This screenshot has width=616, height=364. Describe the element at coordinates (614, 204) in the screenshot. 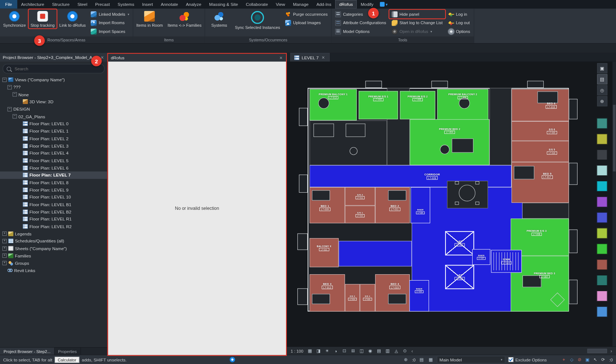

I see `vertical-scrollbar` at that location.